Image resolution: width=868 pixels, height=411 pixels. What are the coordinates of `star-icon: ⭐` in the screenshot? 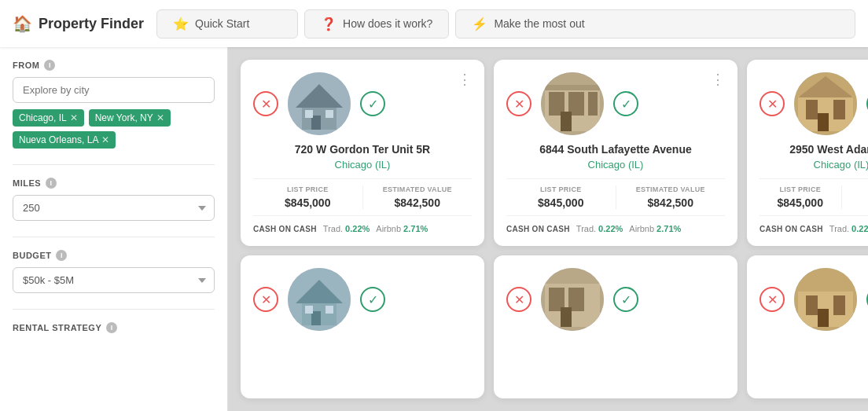 It's located at (181, 24).